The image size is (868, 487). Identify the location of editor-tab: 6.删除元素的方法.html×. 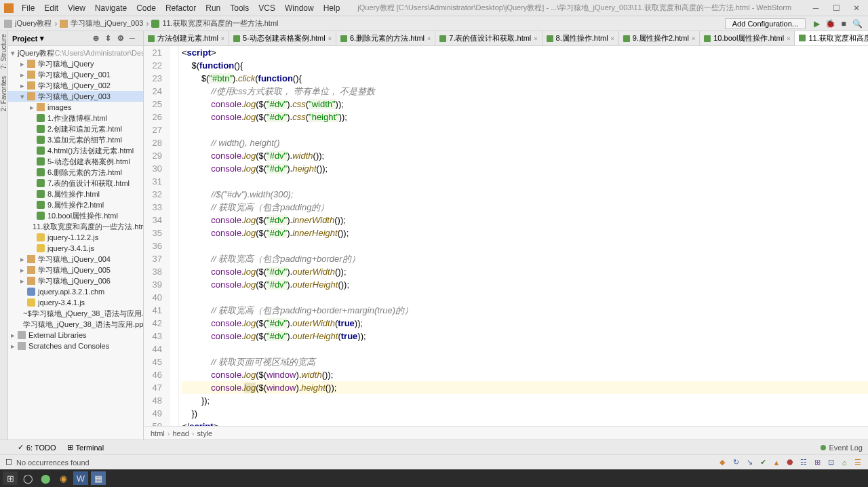
(386, 38).